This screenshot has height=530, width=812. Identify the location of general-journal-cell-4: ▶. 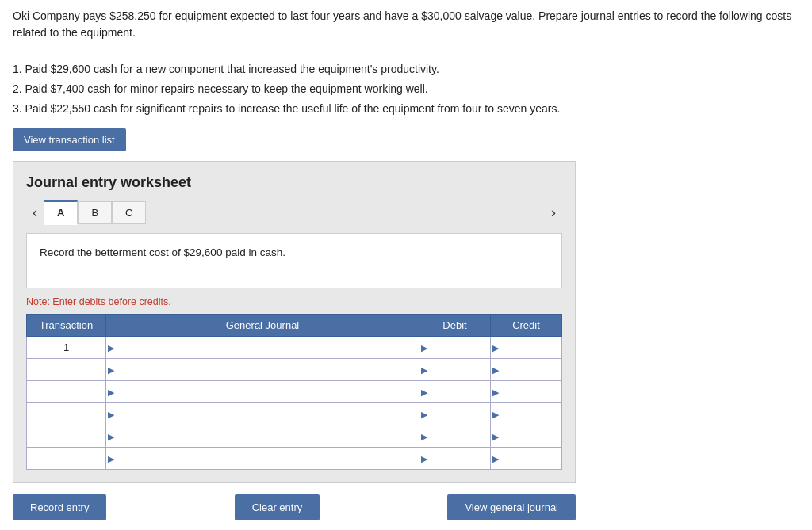
(263, 414).